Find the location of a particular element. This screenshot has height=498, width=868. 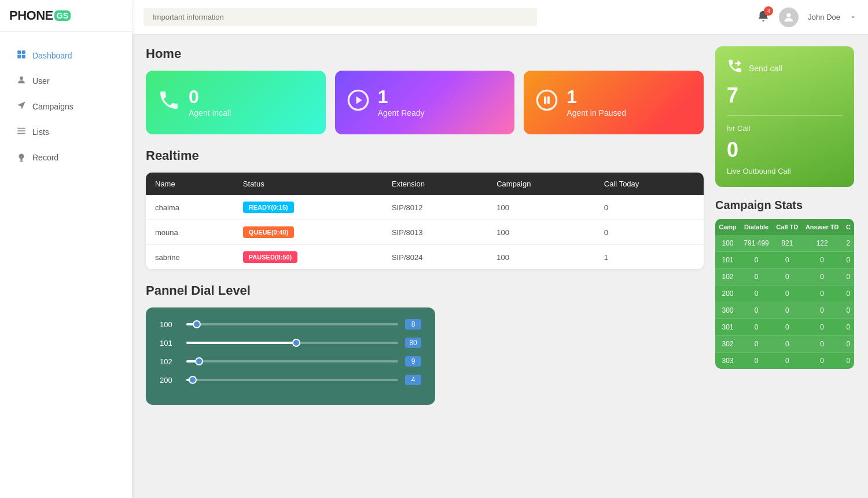

ready-icon is located at coordinates (358, 103).